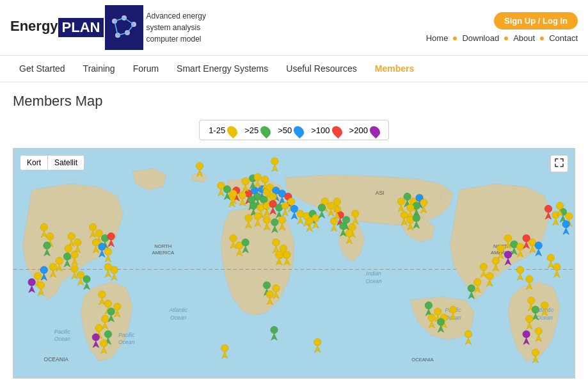 This screenshot has width=588, height=392. What do you see at coordinates (438, 38) in the screenshot?
I see `nav-home: Home` at bounding box center [438, 38].